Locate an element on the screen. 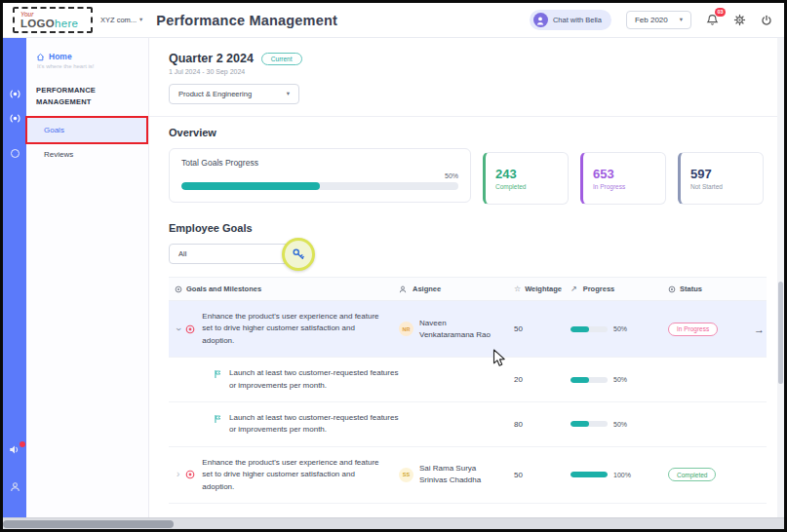  column-label: Progress is located at coordinates (599, 288).